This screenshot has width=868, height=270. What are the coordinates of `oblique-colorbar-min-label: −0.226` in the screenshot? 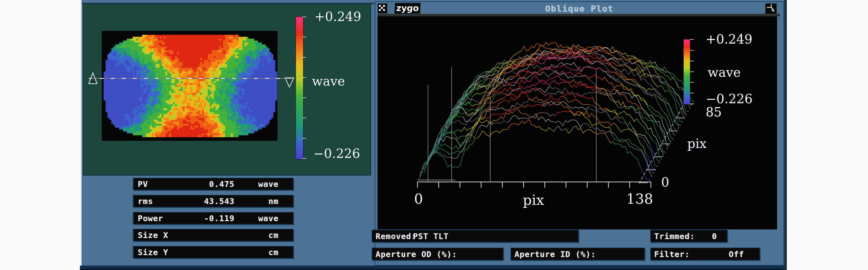 It's located at (729, 99).